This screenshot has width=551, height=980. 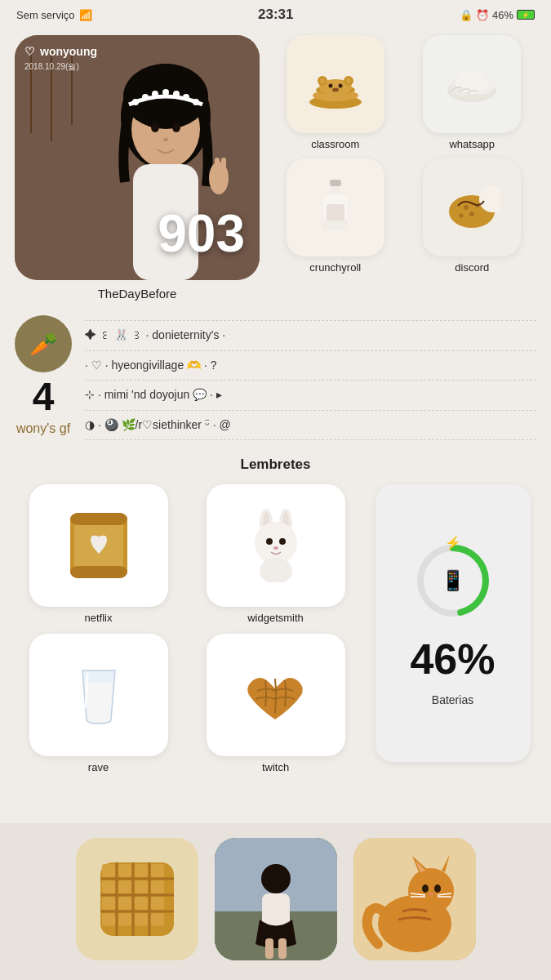 I want to click on app-grid: classroom whats, so click(x=403, y=154).